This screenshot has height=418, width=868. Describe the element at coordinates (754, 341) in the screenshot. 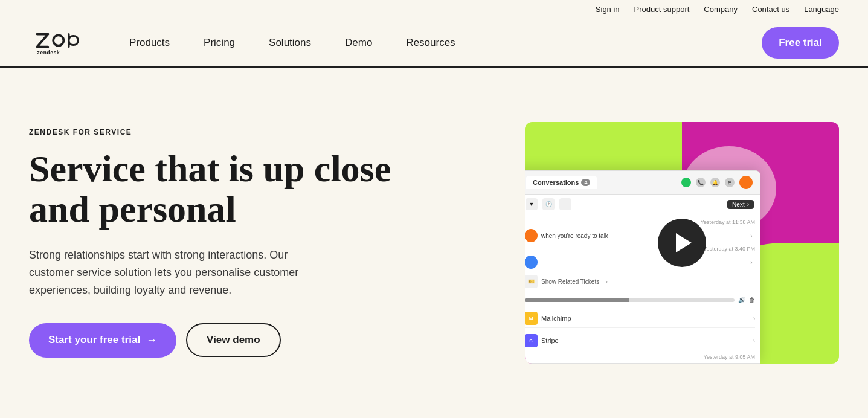

I see `stripe-expand: ›` at that location.